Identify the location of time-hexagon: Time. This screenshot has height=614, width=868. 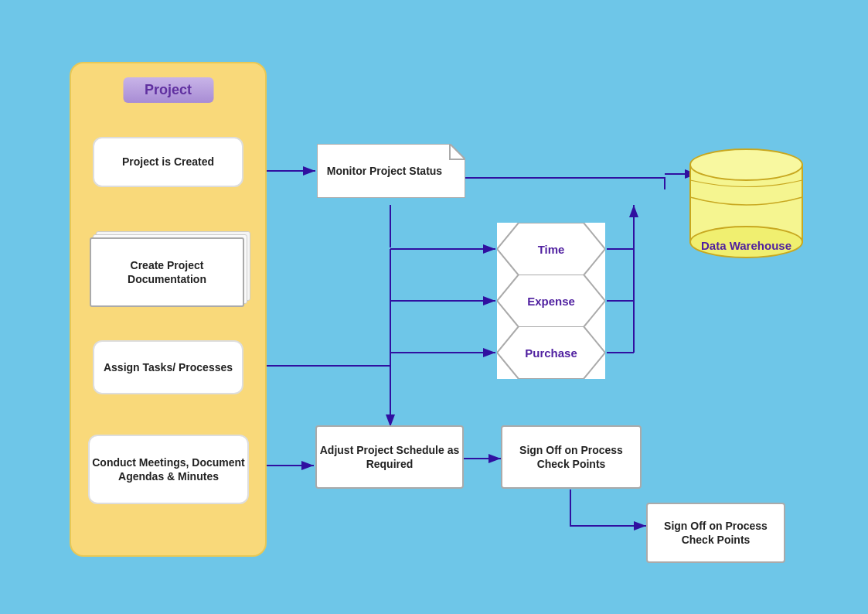
(551, 249).